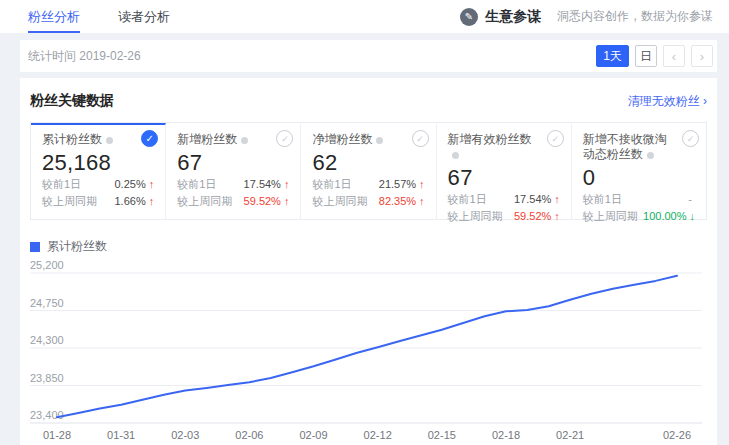  Describe the element at coordinates (54, 16) in the screenshot. I see `tab-fan-analysis: 粉丝分析` at that location.